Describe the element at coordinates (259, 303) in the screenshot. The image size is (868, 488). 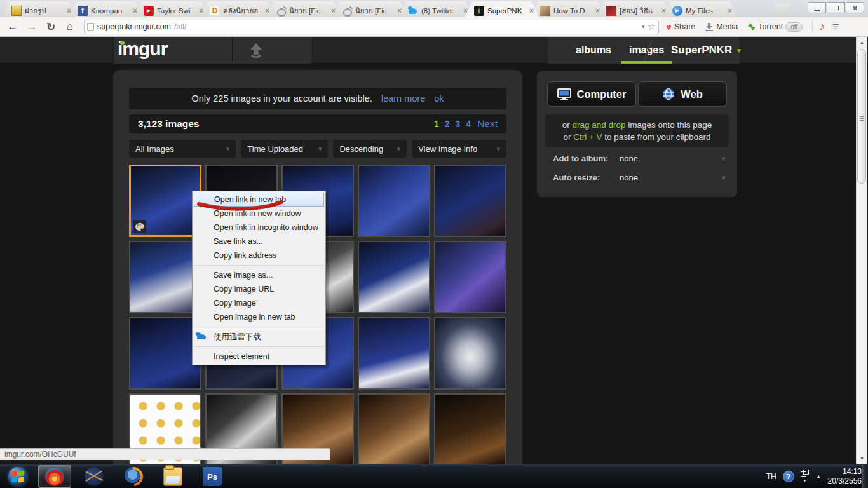
I see `context-menu-item: Copy image` at that location.